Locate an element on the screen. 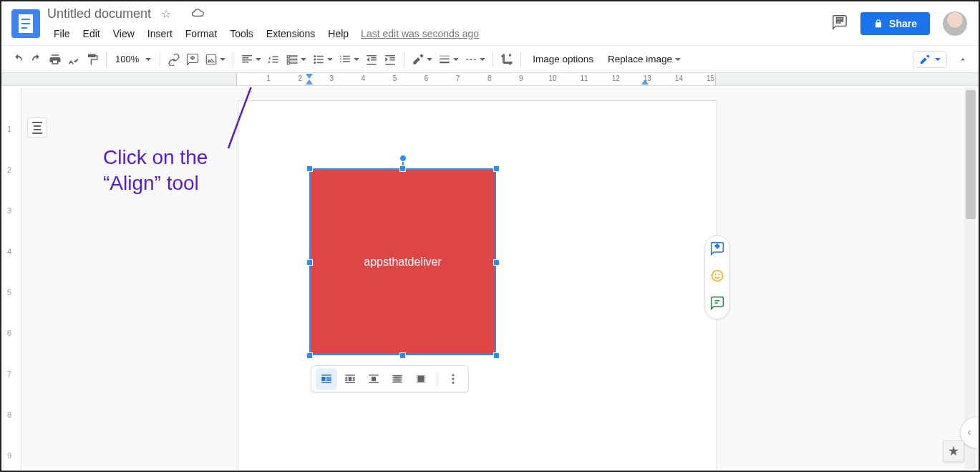  zoom-select: 100% is located at coordinates (133, 59).